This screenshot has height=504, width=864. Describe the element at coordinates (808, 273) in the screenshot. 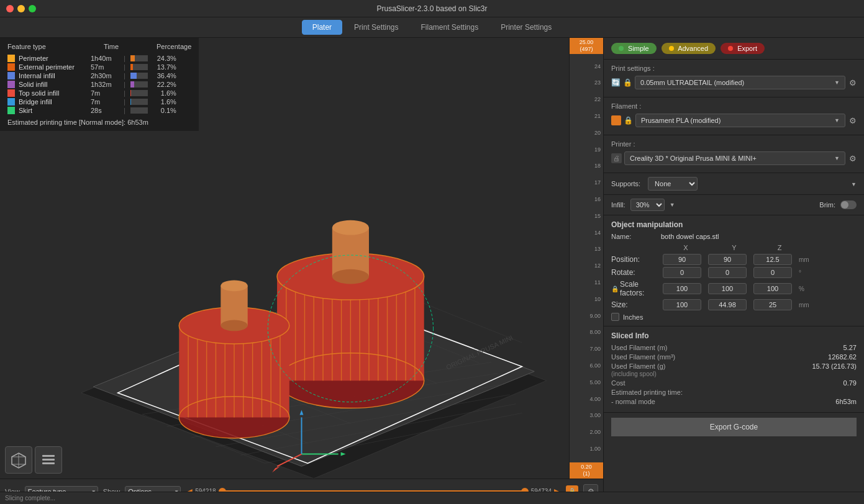

I see `rotate-unit: °` at that location.